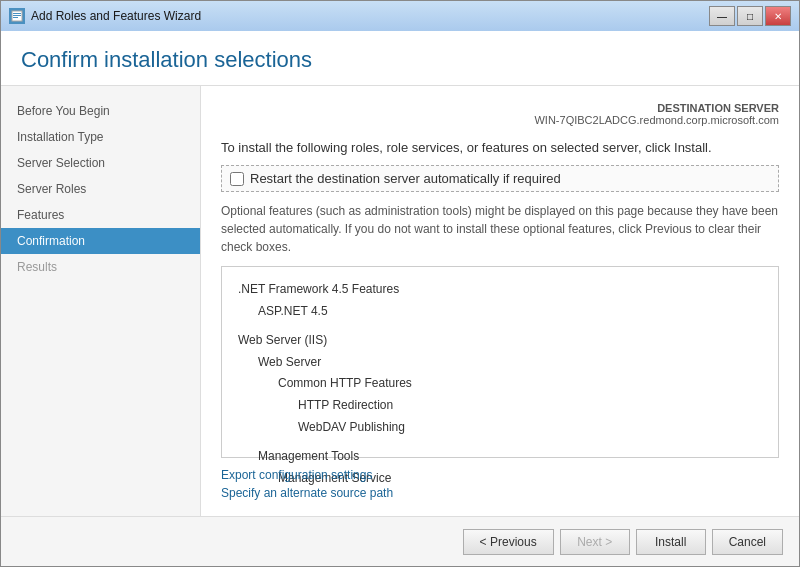  What do you see at coordinates (500, 428) in the screenshot?
I see `feature-webdav: WebDAV Publishing` at bounding box center [500, 428].